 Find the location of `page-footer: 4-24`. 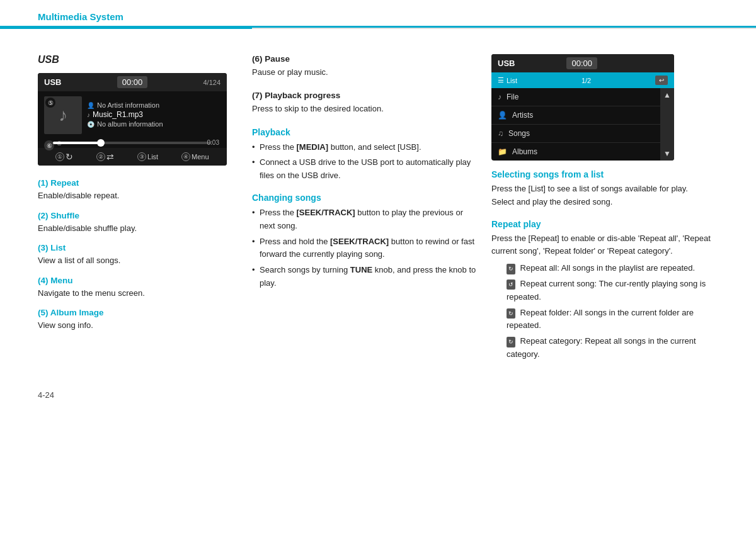

page-footer: 4-24 is located at coordinates (378, 395).